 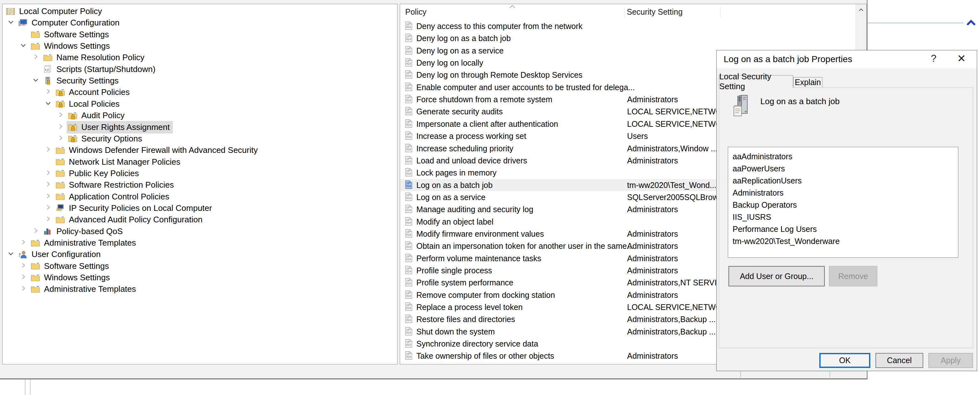 What do you see at coordinates (100, 57) in the screenshot?
I see `tree-item-label: Name Resolution Policy` at bounding box center [100, 57].